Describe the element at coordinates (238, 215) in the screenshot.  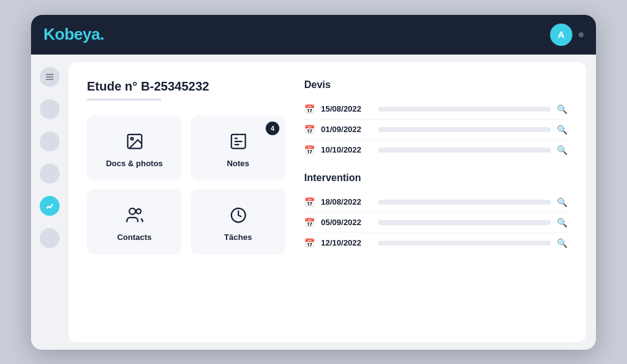
I see `clock-icon` at that location.